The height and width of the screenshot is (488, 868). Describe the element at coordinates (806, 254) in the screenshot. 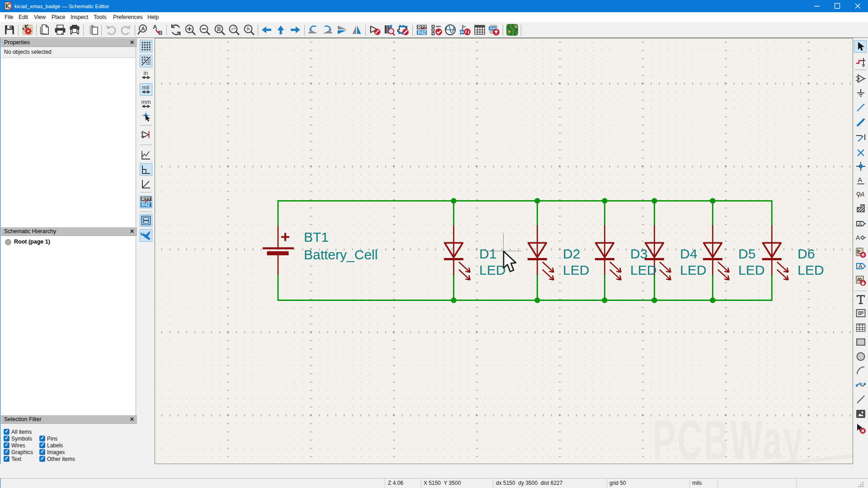

I see `svg-text: D6` at that location.